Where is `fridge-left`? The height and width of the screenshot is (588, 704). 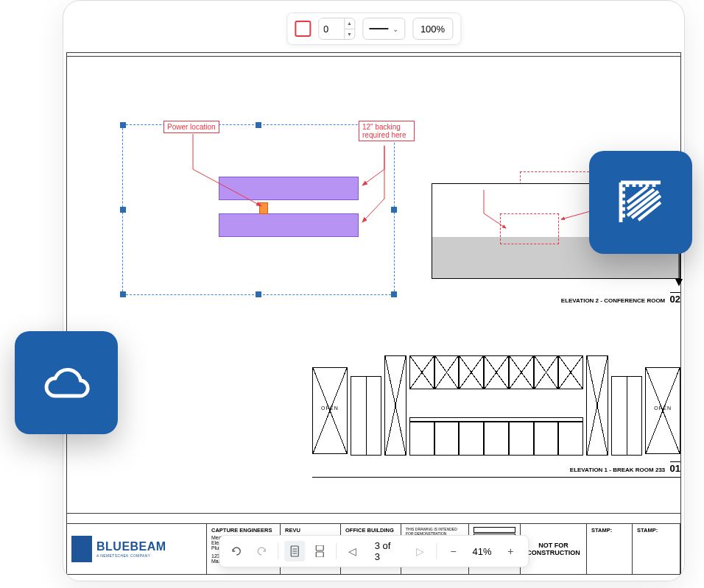
fridge-left is located at coordinates (366, 416).